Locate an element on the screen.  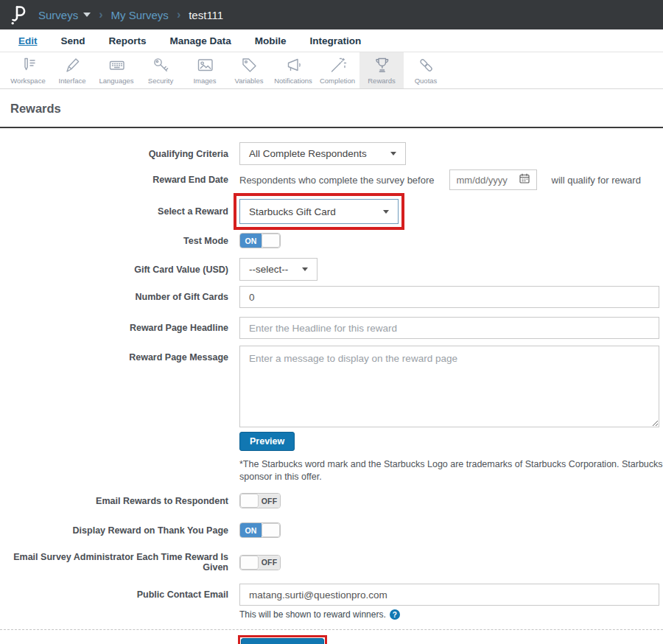
row-display-reward: Display Reward on Thank You Page ON is located at coordinates (332, 531).